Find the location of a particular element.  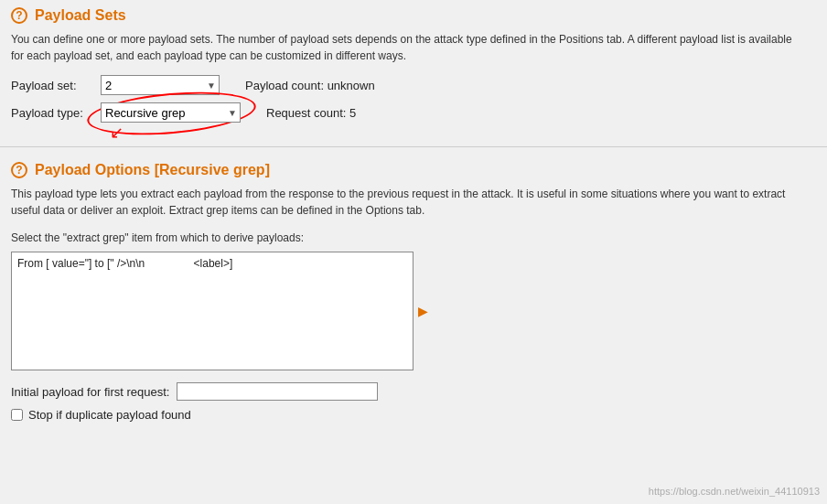

request-count-text: Request count: 5 is located at coordinates (311, 113).